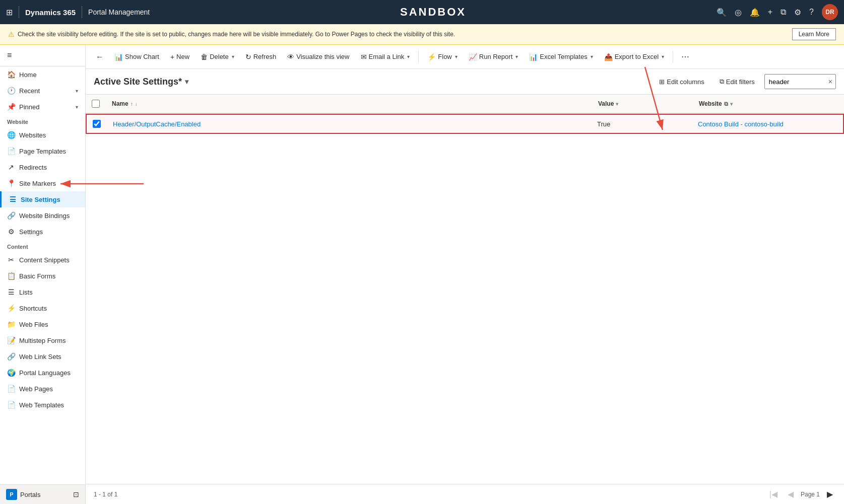  I want to click on sidebar-item-settings: ⚙ Settings, so click(42, 232).